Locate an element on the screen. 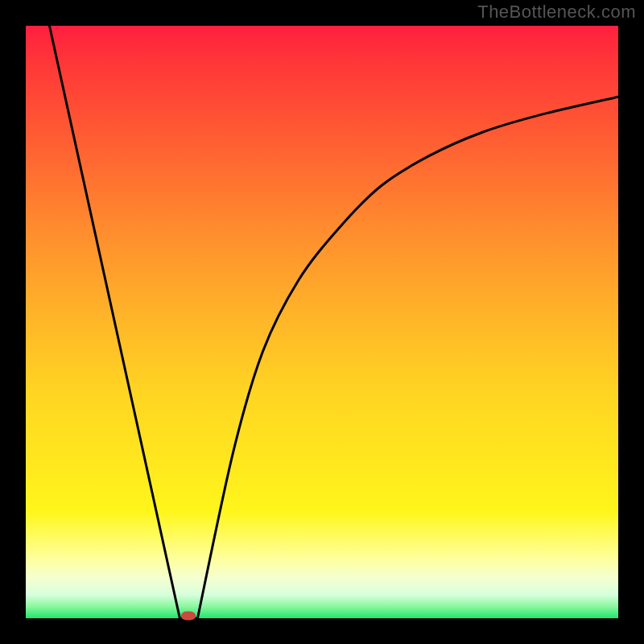 The image size is (644, 644). minimum-marker is located at coordinates (188, 617).